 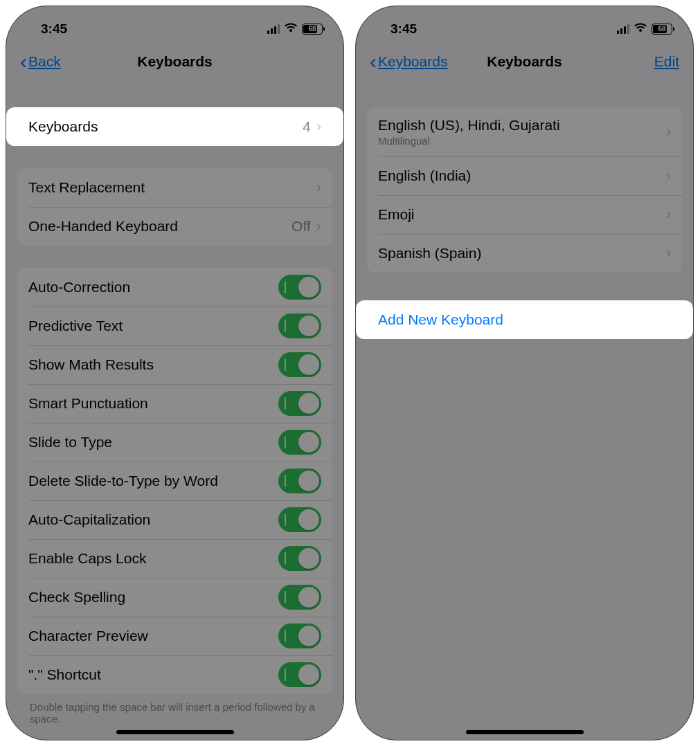 I want to click on one-handed-value: Off, so click(x=301, y=226).